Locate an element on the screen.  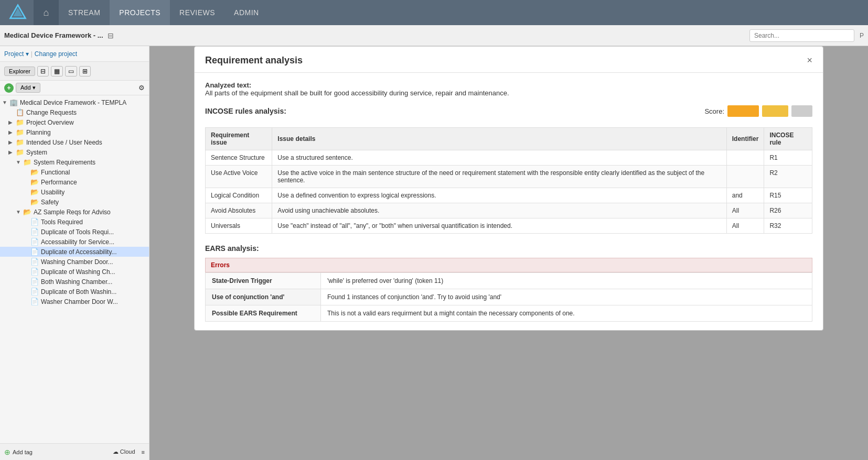
nav-projects: PROJECTS is located at coordinates (140, 13).